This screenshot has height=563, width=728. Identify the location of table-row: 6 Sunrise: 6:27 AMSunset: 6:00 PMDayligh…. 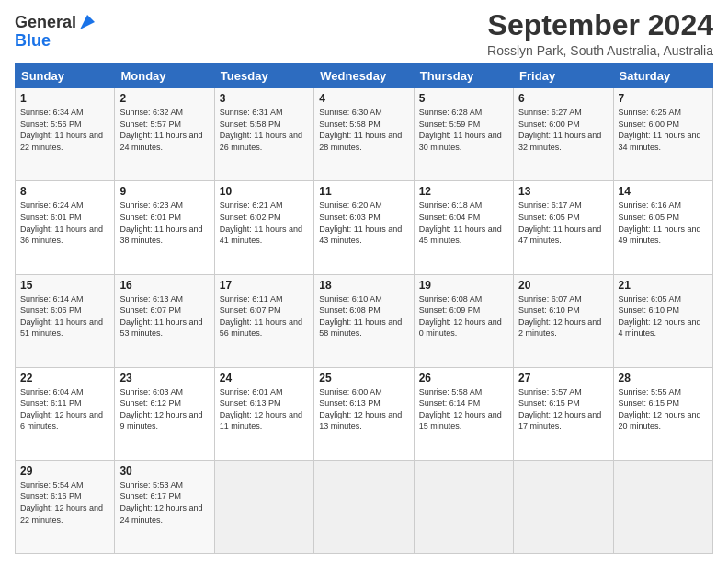
(563, 134).